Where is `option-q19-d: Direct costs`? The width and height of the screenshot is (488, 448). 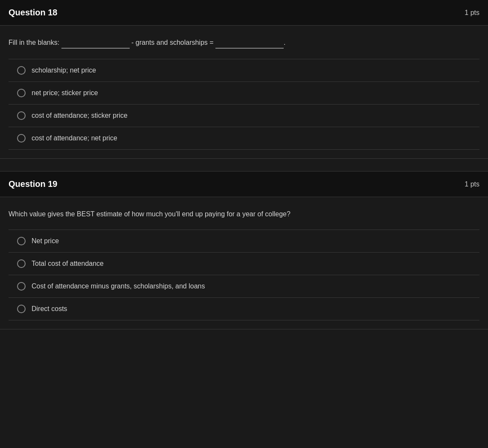
option-q19-d: Direct costs is located at coordinates (244, 309).